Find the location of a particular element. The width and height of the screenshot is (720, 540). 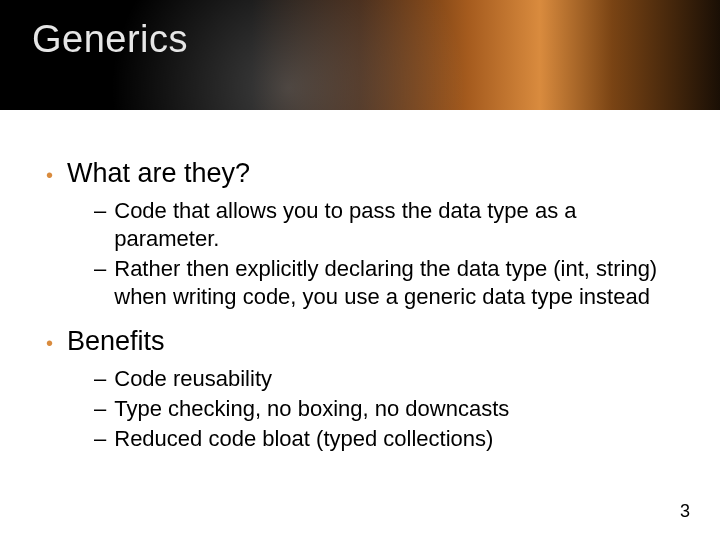

sub-item-text: Type checking, no boxing, no downcasts is located at coordinates (312, 409).